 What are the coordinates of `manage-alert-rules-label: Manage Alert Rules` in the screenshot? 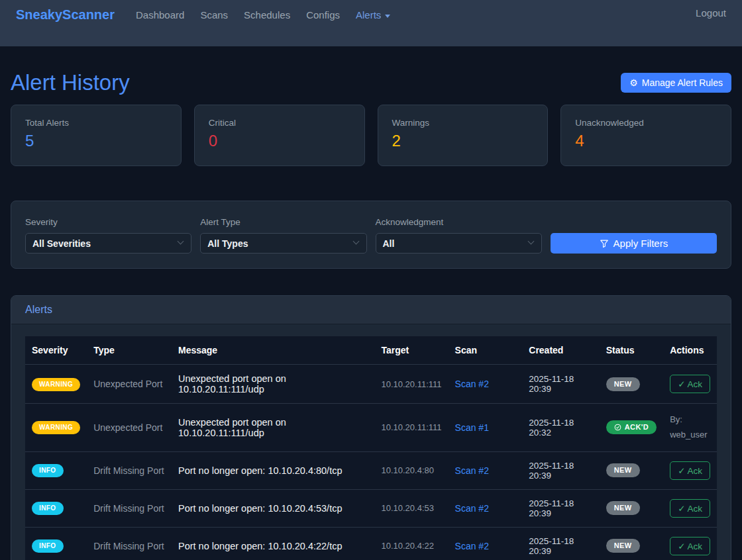 It's located at (682, 83).